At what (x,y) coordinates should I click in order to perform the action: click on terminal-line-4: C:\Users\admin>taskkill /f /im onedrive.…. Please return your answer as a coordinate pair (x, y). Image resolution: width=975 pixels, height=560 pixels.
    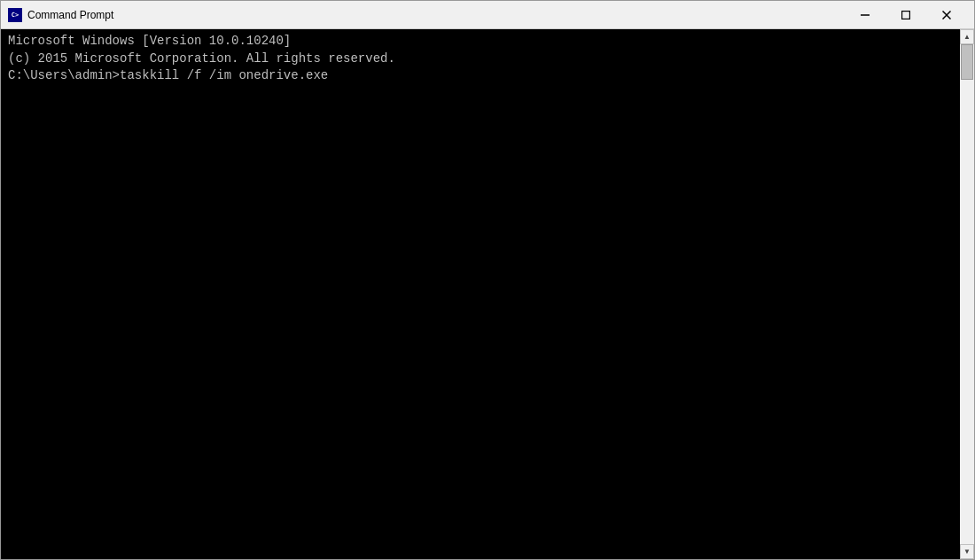
    Looking at the image, I should click on (480, 76).